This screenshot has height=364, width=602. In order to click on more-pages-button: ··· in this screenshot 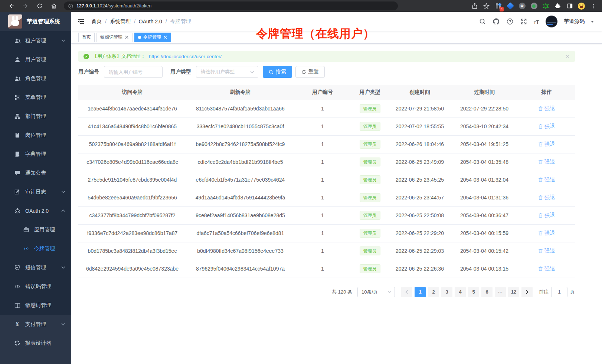, I will do `click(500, 292)`.